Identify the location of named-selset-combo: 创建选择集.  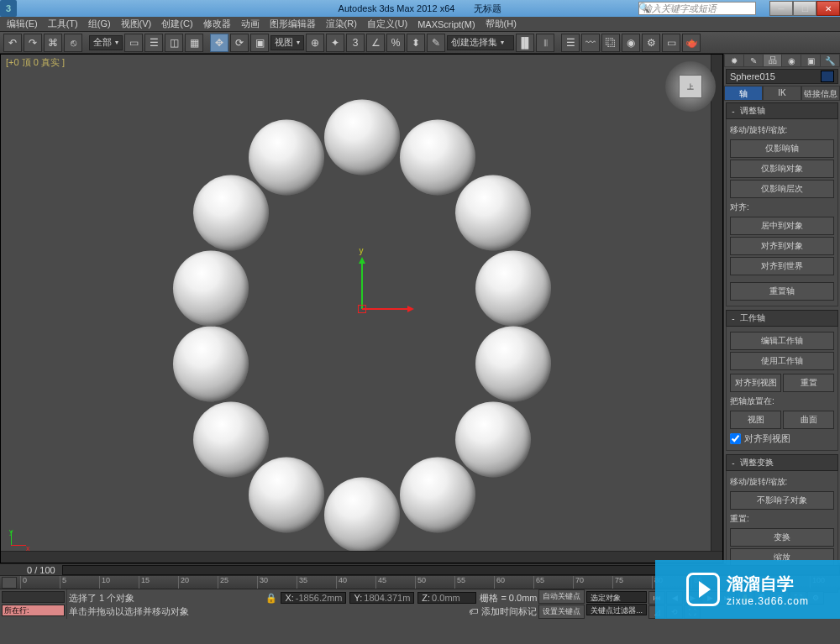
(480, 43).